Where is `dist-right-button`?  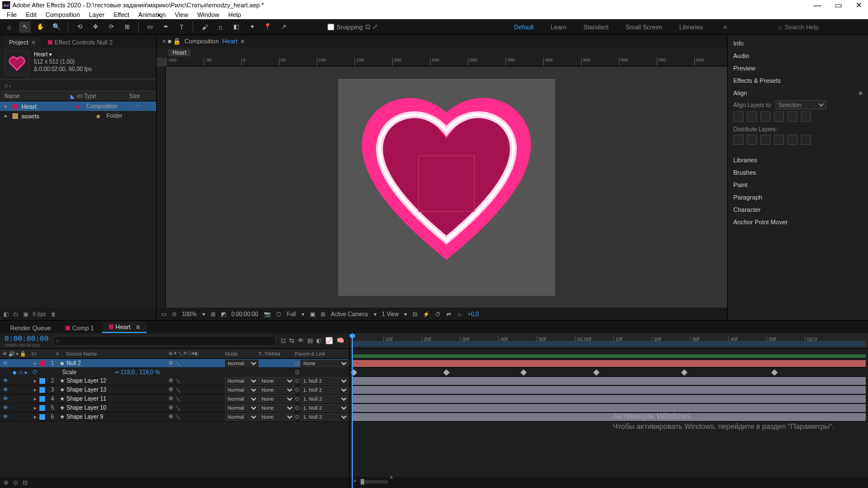
dist-right-button is located at coordinates (765, 140).